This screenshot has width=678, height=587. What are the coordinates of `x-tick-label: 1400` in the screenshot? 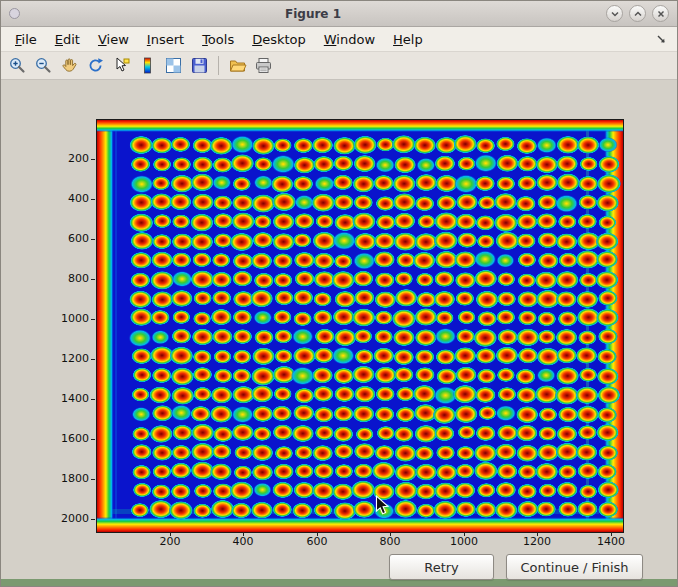 It's located at (611, 542).